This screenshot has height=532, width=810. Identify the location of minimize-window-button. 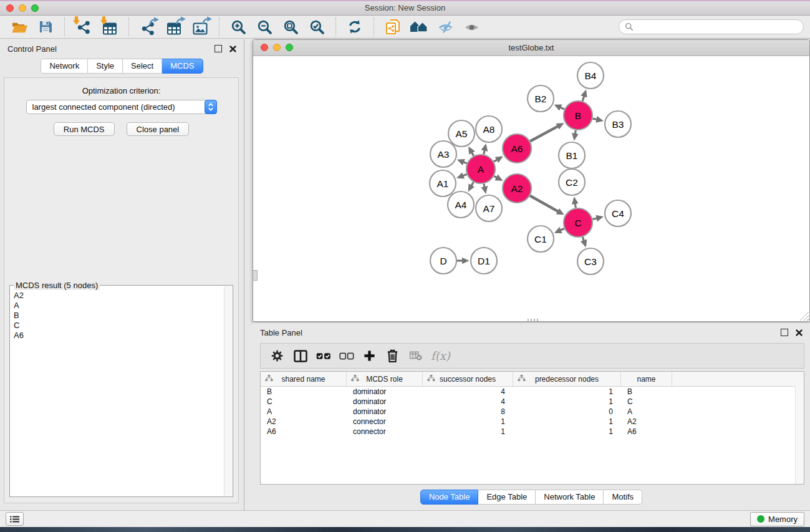
(22, 8).